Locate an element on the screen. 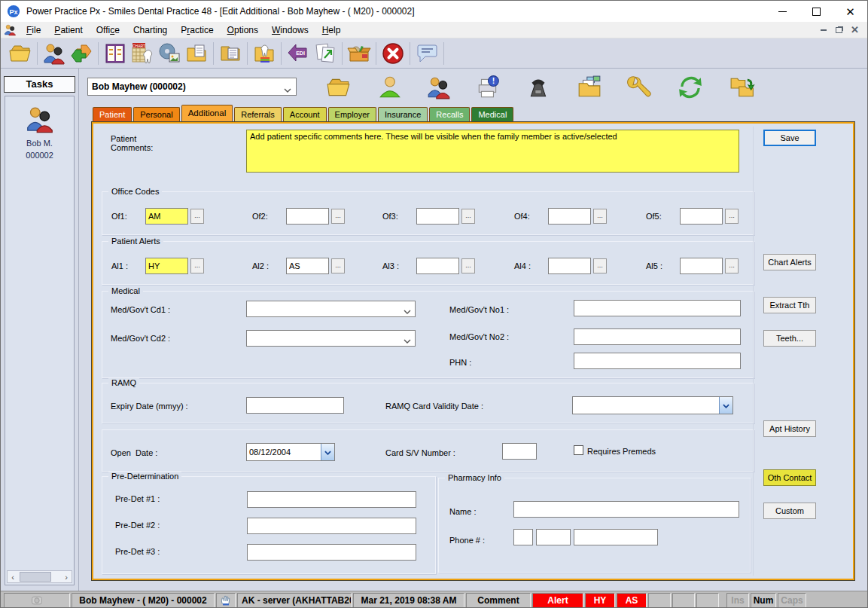 The image size is (868, 608). office-code-lookup-button-2: ... is located at coordinates (338, 216).